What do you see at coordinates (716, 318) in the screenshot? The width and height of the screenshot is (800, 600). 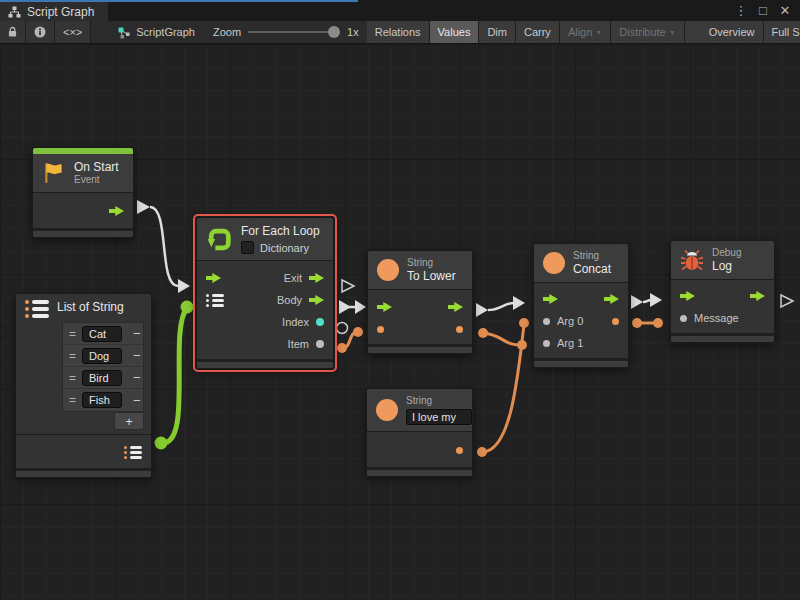 I see `port-label-message: Message` at bounding box center [716, 318].